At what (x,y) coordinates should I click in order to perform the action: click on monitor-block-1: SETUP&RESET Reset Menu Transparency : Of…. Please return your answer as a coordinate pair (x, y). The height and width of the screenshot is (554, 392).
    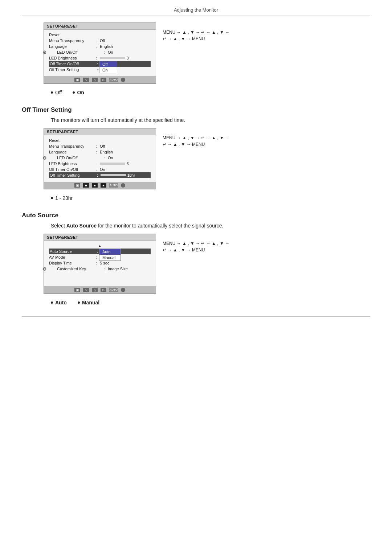
    Looking at the image, I should click on (207, 53).